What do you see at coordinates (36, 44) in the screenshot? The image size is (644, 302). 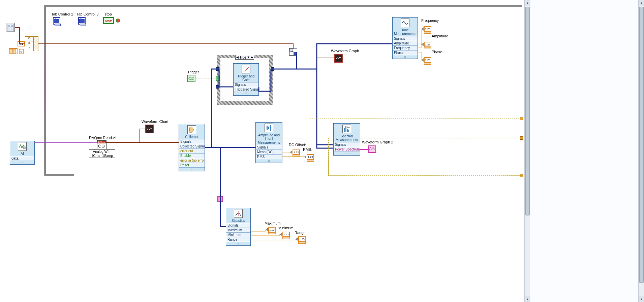 I see `waveform-output-icon` at bounding box center [36, 44].